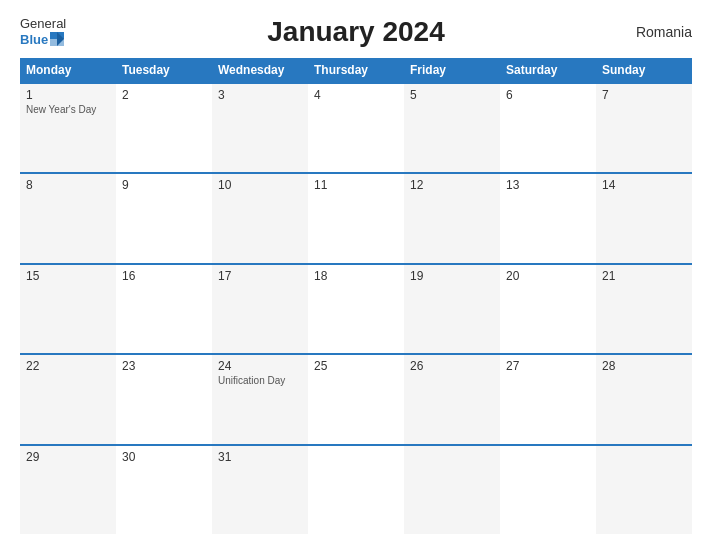  What do you see at coordinates (57, 39) in the screenshot?
I see `logo-flag-icon` at bounding box center [57, 39].